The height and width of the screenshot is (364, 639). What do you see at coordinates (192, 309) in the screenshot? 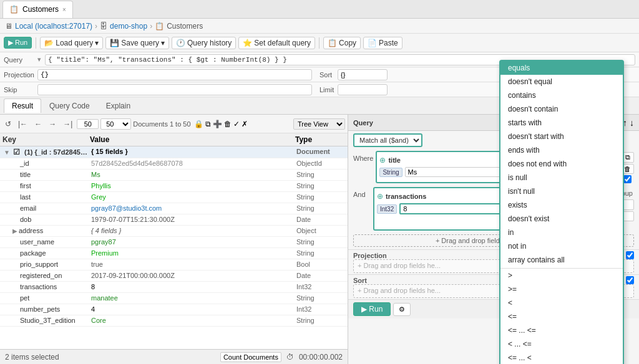
I see `cell-value: 4` at bounding box center [192, 309].